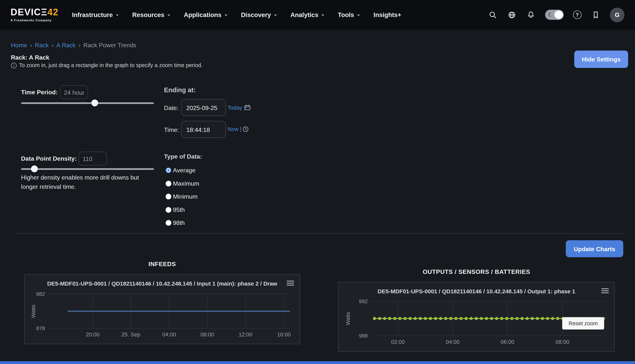 This screenshot has width=635, height=364. I want to click on brand-subtitle: A Freshworks Company, so click(35, 20).